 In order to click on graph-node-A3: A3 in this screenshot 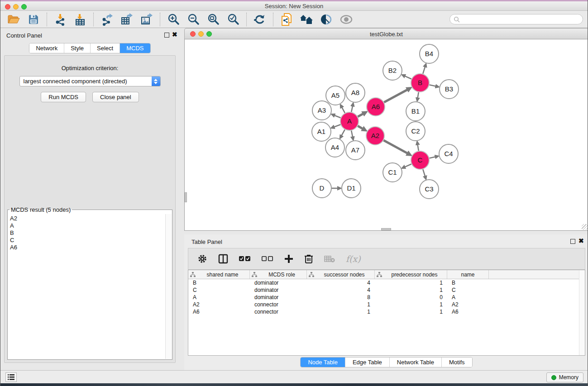, I will do `click(322, 110)`.